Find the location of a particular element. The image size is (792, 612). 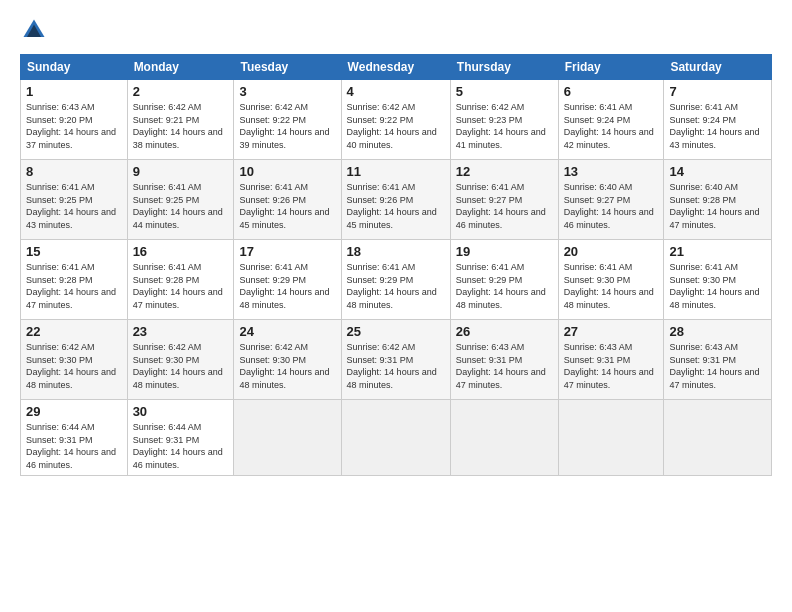

day-number: 8 is located at coordinates (74, 172).